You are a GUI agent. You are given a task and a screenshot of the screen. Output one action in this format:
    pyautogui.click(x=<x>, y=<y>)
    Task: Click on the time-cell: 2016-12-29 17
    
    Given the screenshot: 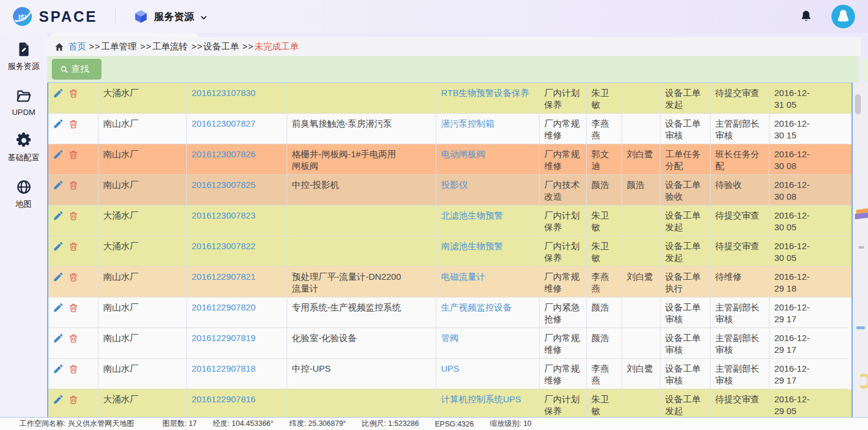 What is the action you would take?
    pyautogui.click(x=809, y=343)
    